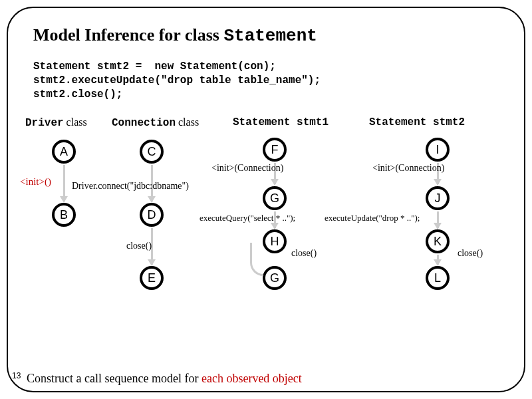 The image size is (532, 399). What do you see at coordinates (247, 168) in the screenshot?
I see `label-init-conn-stmt1: <init>(Connection)` at bounding box center [247, 168].